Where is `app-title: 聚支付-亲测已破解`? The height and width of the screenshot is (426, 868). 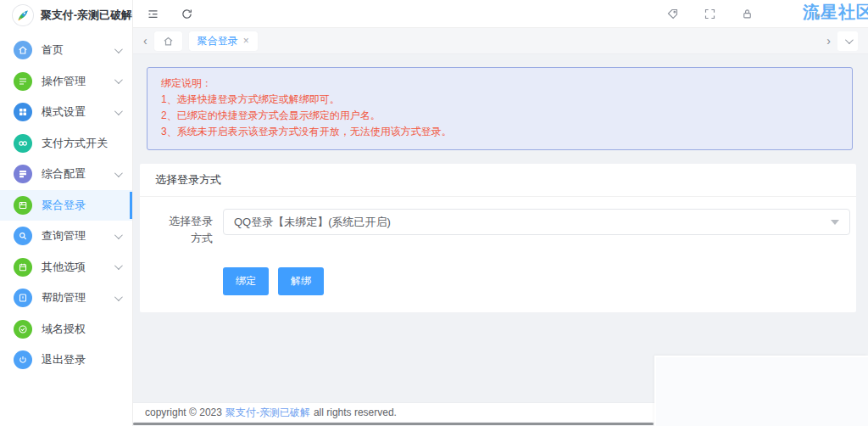 app-title: 聚支付-亲测已破解 is located at coordinates (86, 15).